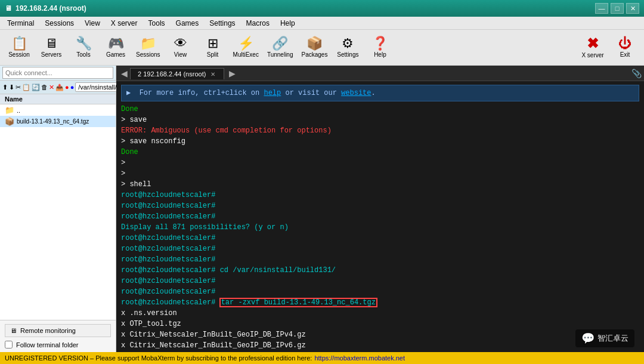 The height and width of the screenshot is (364, 644). Describe the element at coordinates (10, 122) in the screenshot. I see `archive-icon: 📦` at that location.